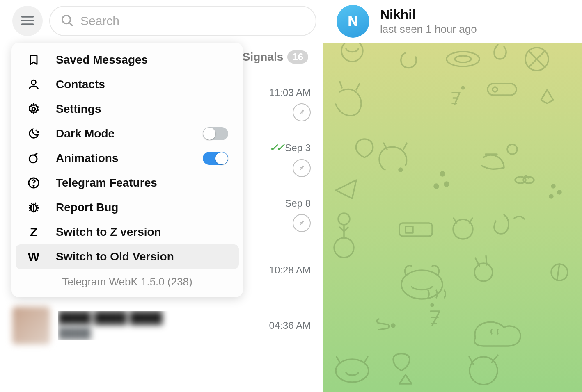  What do you see at coordinates (428, 21) in the screenshot?
I see `contact-info: Nikhil last seen 1 hour ago` at bounding box center [428, 21].